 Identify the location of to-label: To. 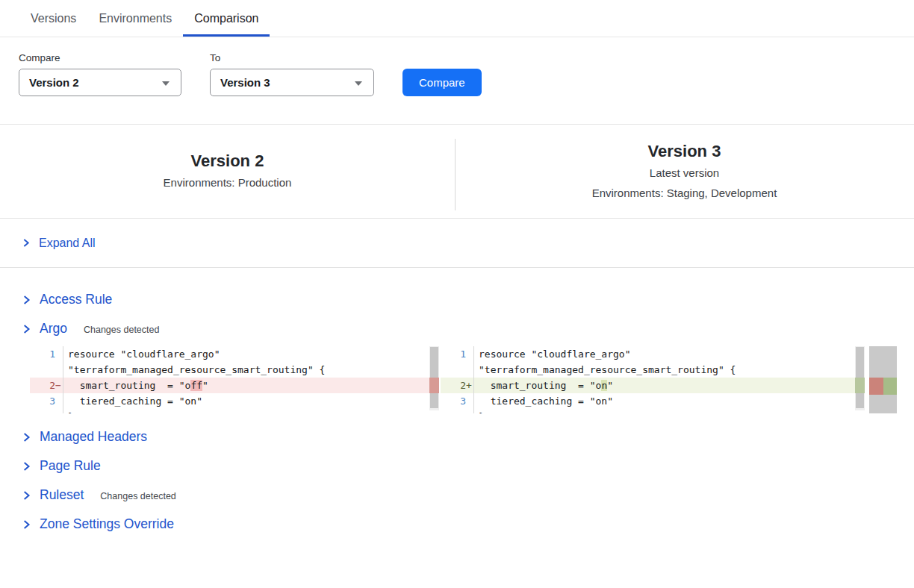
(292, 58).